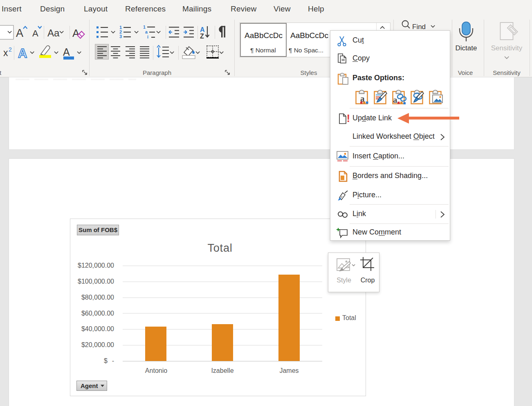  I want to click on svg-text: Z, so click(202, 36).